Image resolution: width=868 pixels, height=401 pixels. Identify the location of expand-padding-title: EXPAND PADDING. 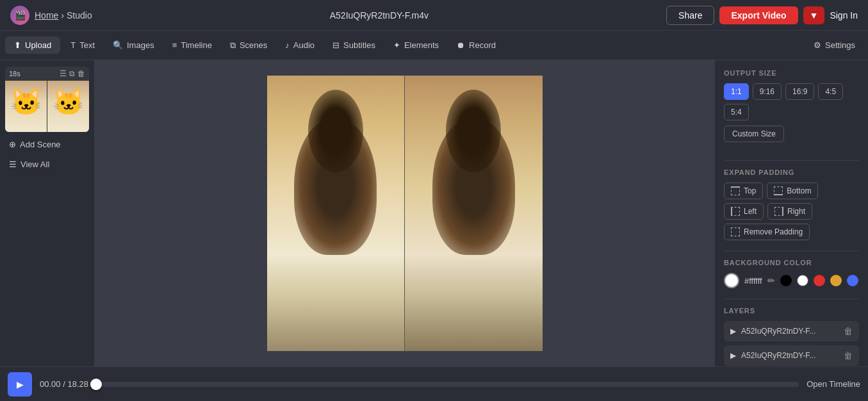
(792, 172).